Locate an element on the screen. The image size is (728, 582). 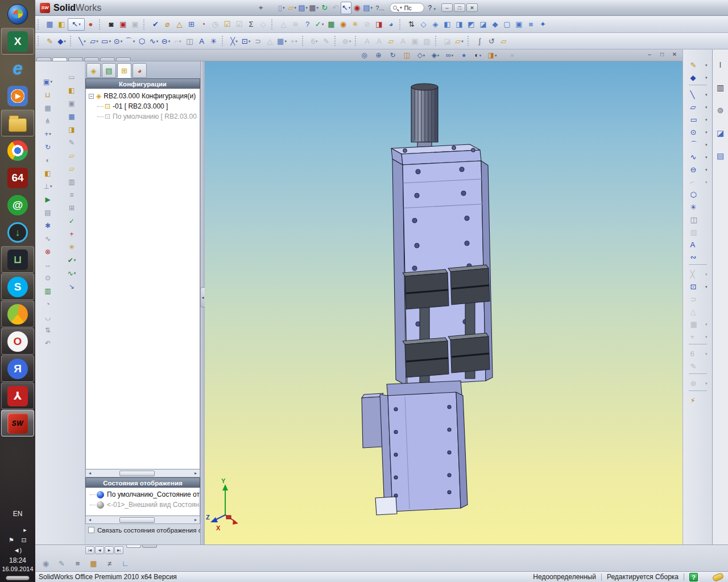
document-close-icon: ✕ is located at coordinates (675, 55).